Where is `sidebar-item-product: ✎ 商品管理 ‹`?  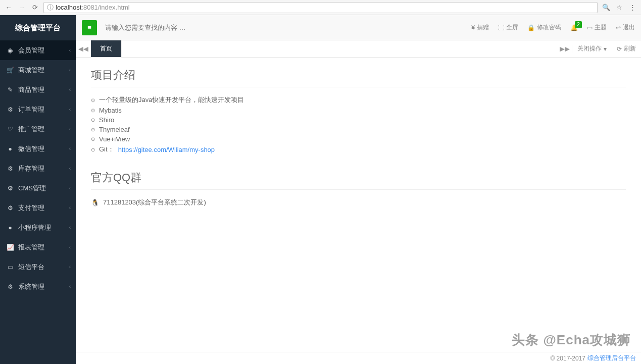 sidebar-item-product: ✎ 商品管理 ‹ is located at coordinates (38, 90).